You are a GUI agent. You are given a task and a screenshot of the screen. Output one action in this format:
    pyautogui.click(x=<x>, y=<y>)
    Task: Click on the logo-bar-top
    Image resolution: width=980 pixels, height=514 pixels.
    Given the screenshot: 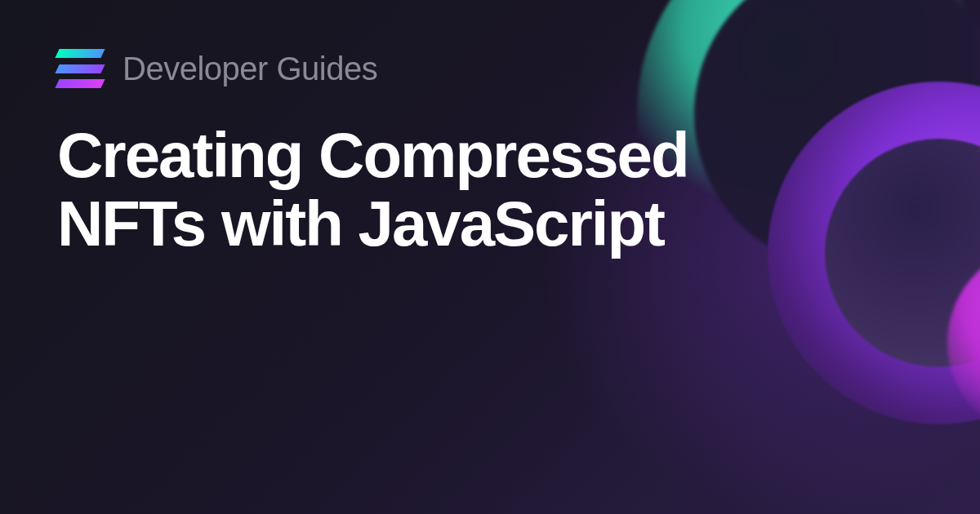 What is the action you would take?
    pyautogui.click(x=80, y=54)
    